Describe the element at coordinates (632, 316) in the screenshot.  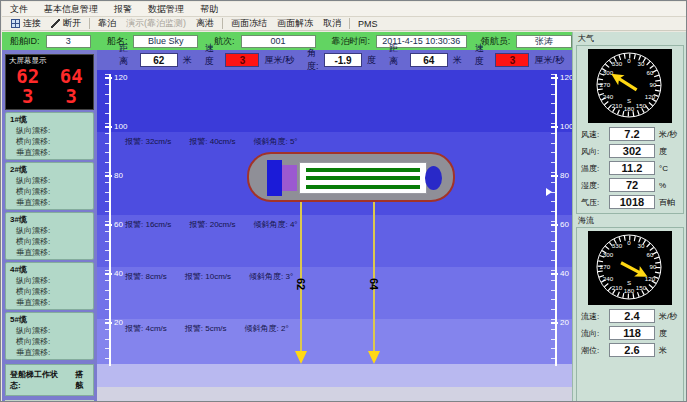
I see `current-speed-value: 2.4` at that location.